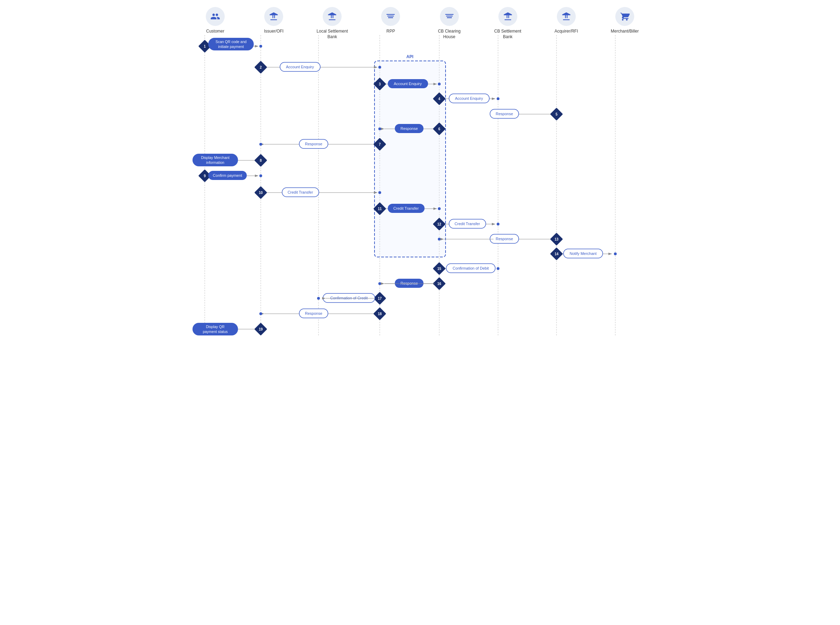 The image size is (840, 625). I want to click on customer-icon, so click(215, 17).